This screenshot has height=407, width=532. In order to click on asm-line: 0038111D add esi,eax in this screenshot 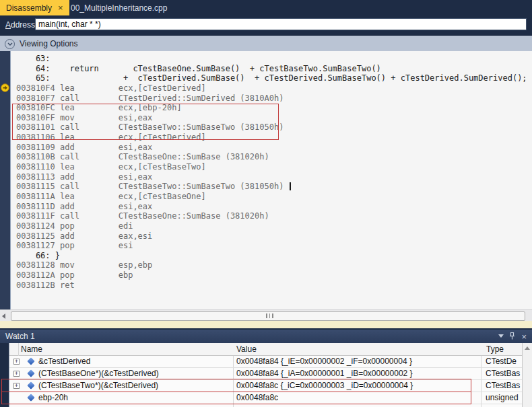, I will do `click(271, 207)`.